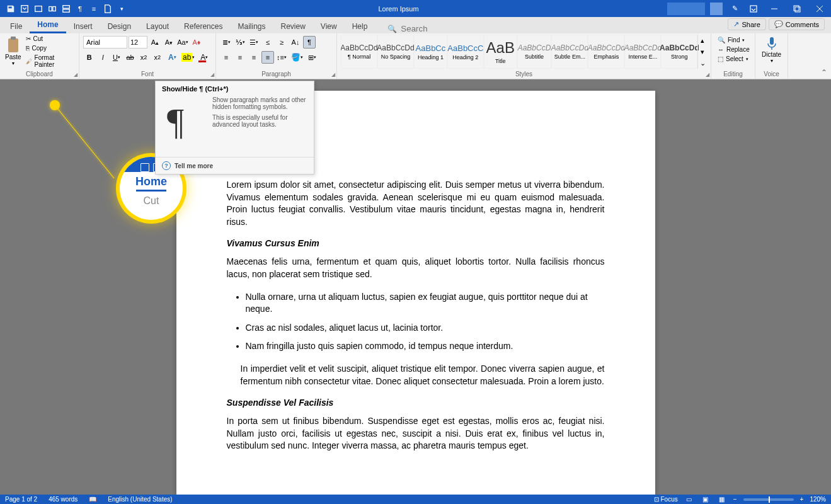  Describe the element at coordinates (329, 26) in the screenshot. I see `tab-view: View` at that location.